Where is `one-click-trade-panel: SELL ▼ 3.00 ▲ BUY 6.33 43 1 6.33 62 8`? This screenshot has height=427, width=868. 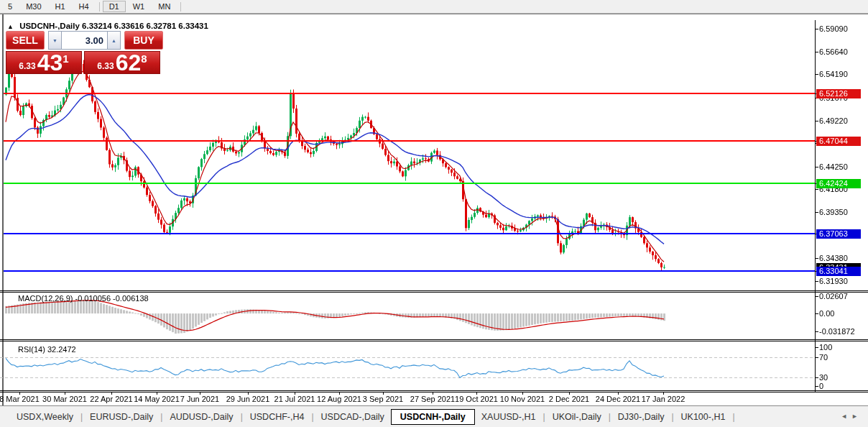
one-click-trade-panel: SELL ▼ 3.00 ▲ BUY 6.33 43 1 6.33 62 8 is located at coordinates (85, 52).